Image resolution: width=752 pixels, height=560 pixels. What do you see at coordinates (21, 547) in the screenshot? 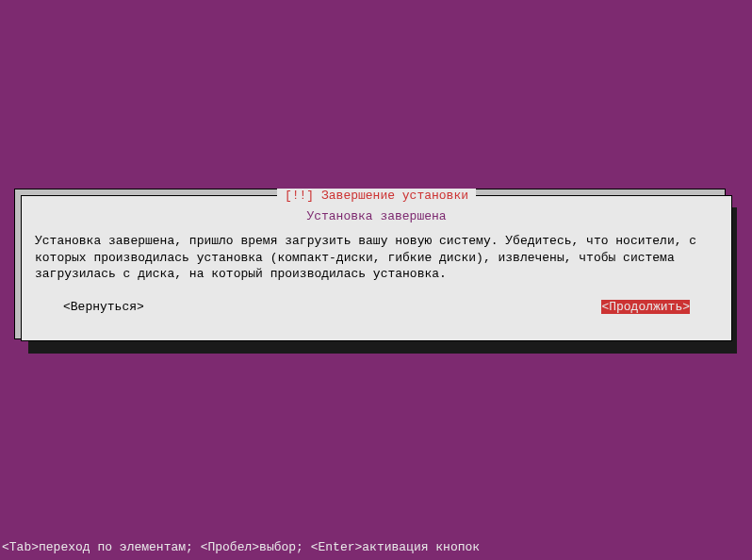
I see `tab-key-hint: <Tab>` at bounding box center [21, 547].